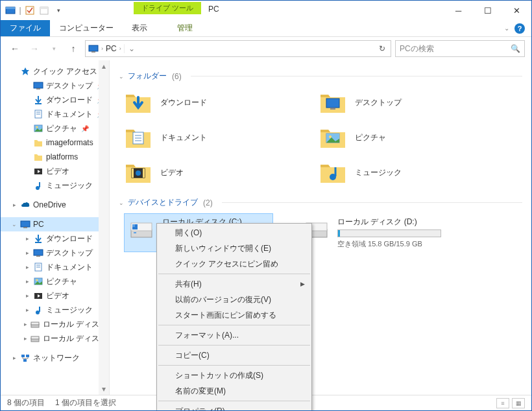 The image size is (532, 411). What do you see at coordinates (30, 10) in the screenshot?
I see `qat-properties-icon` at bounding box center [30, 10].